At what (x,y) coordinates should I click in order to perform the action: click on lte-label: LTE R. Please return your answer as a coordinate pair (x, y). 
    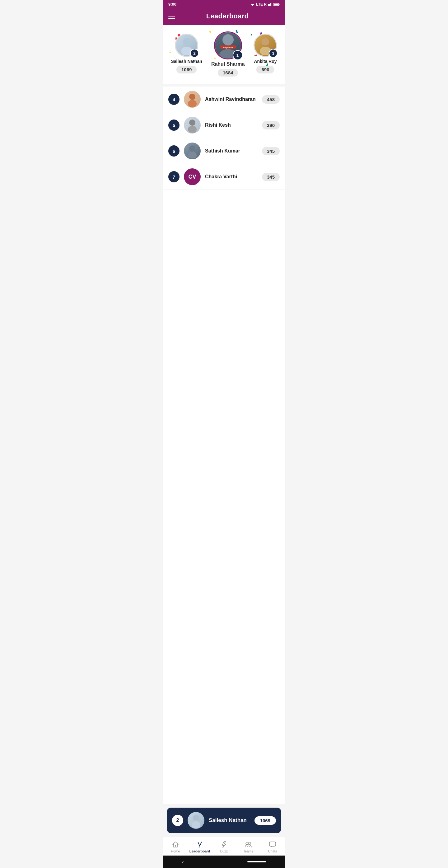
    Looking at the image, I should click on (261, 4).